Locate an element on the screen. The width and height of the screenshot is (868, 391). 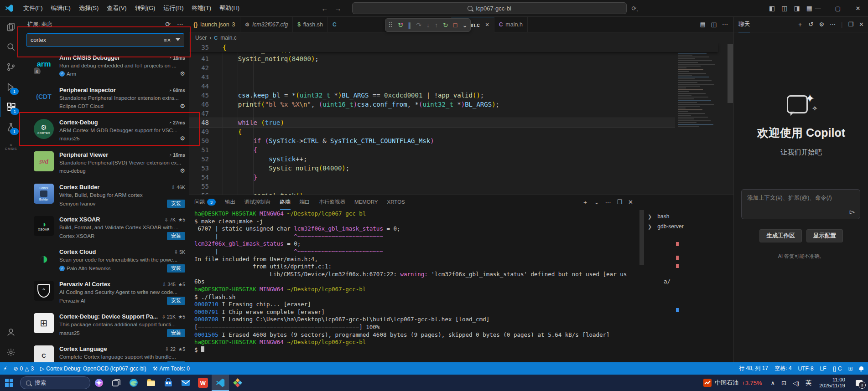
taskbar-app-simulator is located at coordinates (238, 383).